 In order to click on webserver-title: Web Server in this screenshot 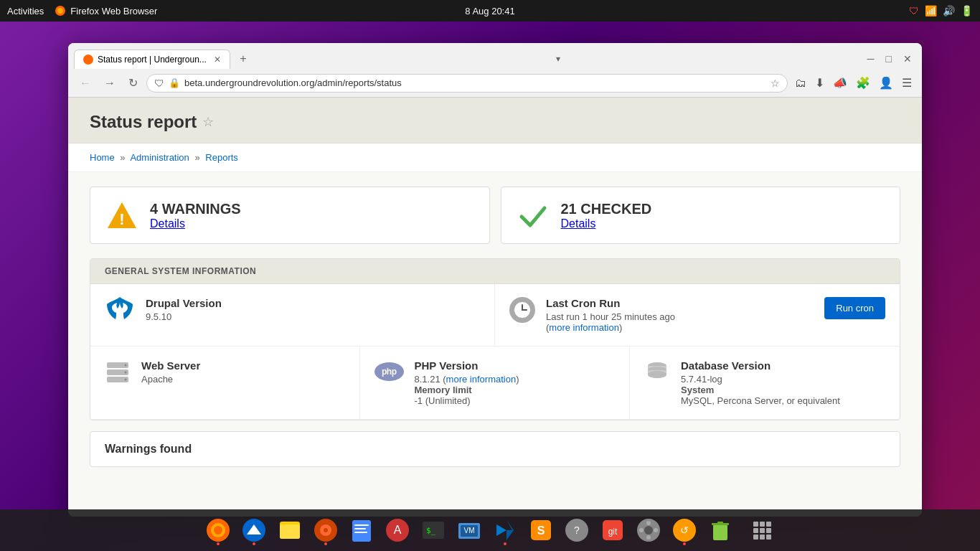, I will do `click(171, 366)`.